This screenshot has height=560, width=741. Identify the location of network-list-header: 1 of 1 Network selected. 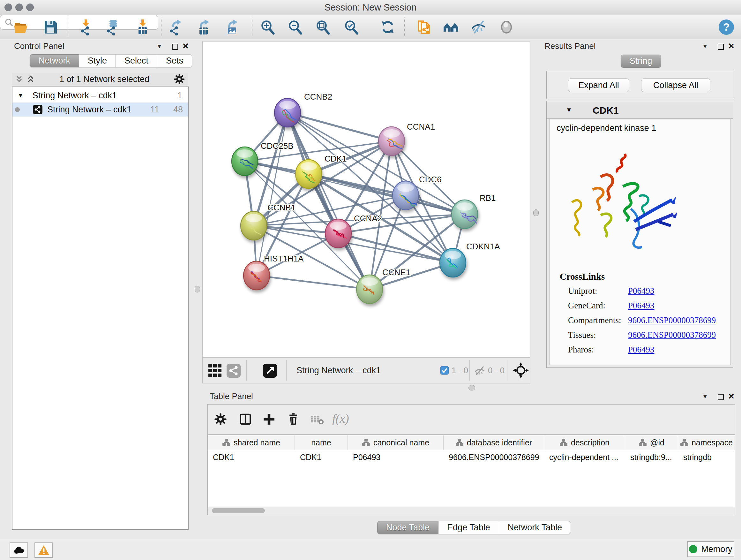
(100, 79).